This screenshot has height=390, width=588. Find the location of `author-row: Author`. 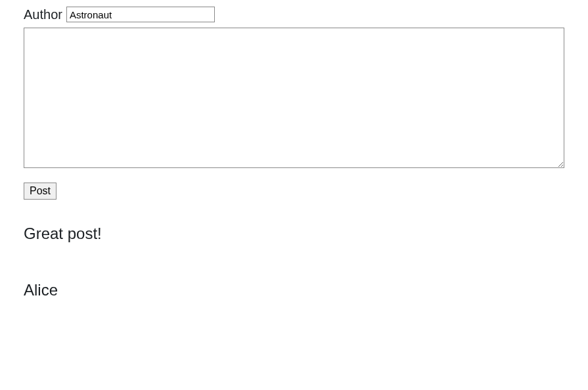

author-row: Author is located at coordinates (294, 14).